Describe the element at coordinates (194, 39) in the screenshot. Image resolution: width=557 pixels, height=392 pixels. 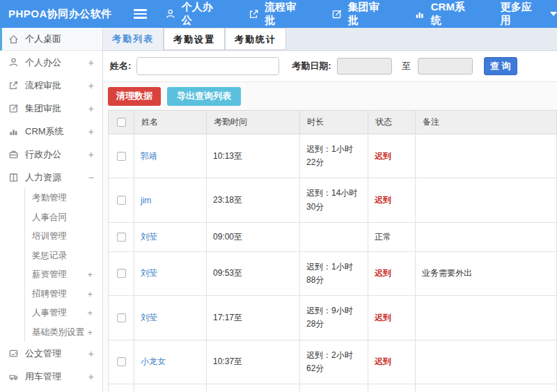
I see `tab-item: 考勤设置` at that location.